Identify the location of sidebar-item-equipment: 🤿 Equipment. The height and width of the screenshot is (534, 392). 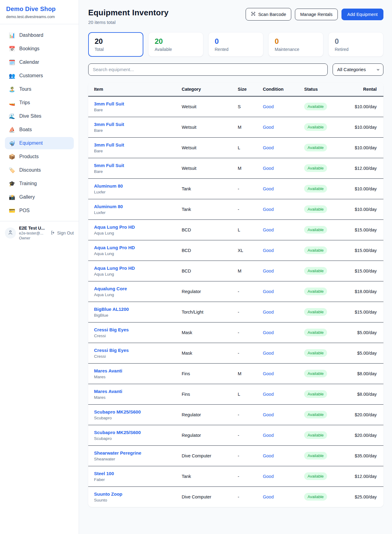
(39, 143).